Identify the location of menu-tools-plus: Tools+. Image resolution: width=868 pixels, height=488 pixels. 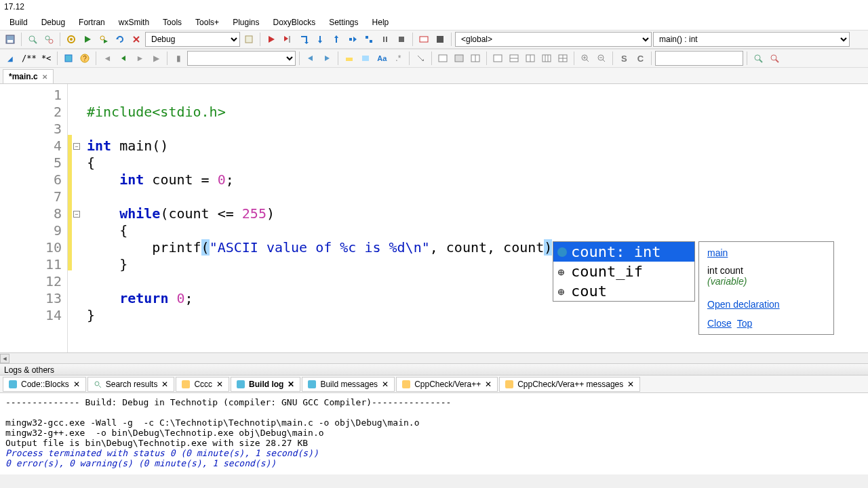
(208, 22).